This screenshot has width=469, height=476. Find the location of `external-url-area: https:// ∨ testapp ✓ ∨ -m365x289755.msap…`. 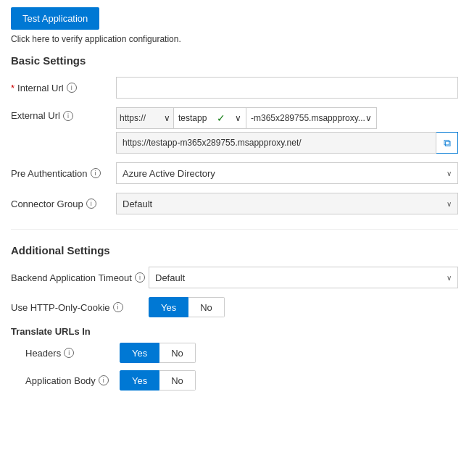

external-url-area: https:// ∨ testapp ✓ ∨ -m365x289755.msap… is located at coordinates (287, 130).